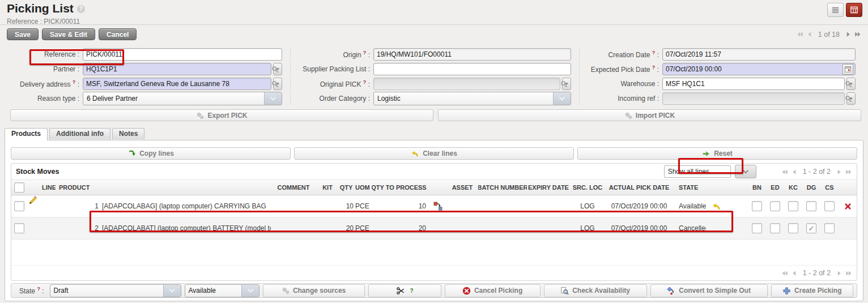 The width and height of the screenshot is (868, 303). Describe the element at coordinates (786, 291) in the screenshot. I see `plus-icon` at that location.